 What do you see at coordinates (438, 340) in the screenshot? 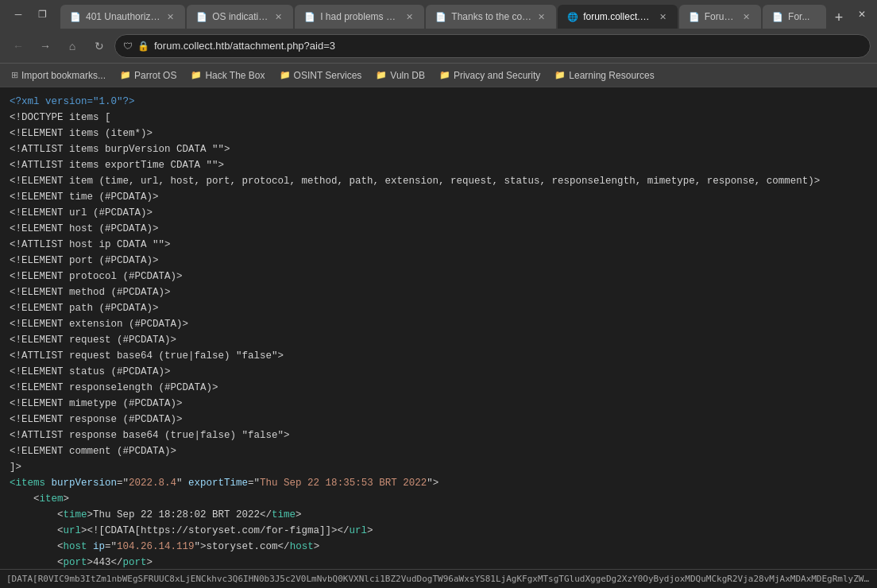
I see `xml-line: <!ELEMENT request (#PCDATA)>` at bounding box center [438, 340].